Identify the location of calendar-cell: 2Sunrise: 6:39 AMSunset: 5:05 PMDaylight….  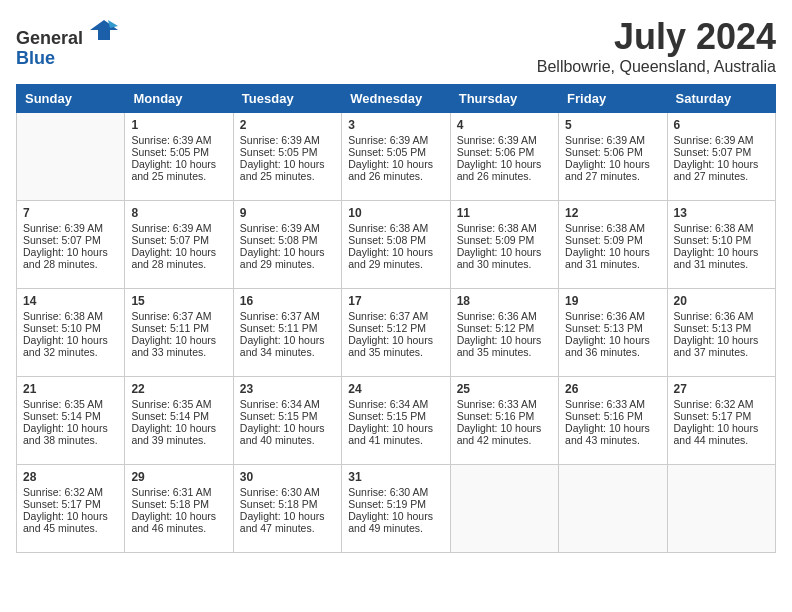
(287, 157).